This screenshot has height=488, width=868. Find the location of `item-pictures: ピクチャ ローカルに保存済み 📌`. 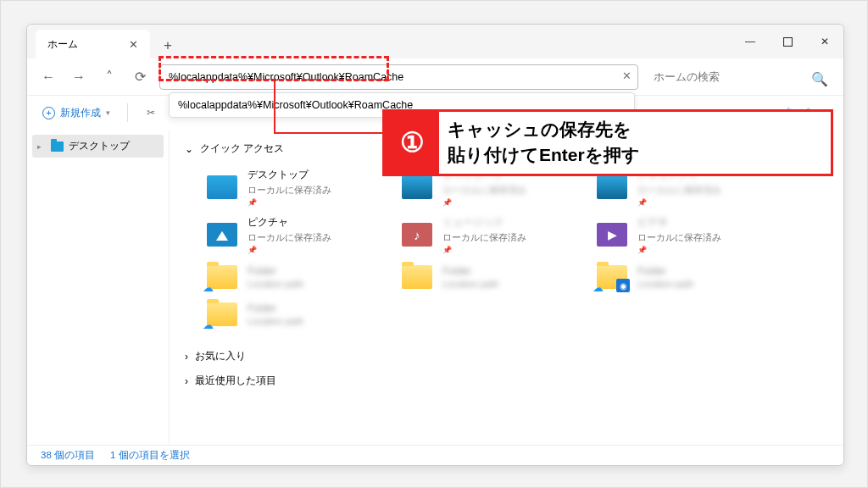

item-pictures: ピクチャ ローカルに保存済み 📌 is located at coordinates (292, 235).